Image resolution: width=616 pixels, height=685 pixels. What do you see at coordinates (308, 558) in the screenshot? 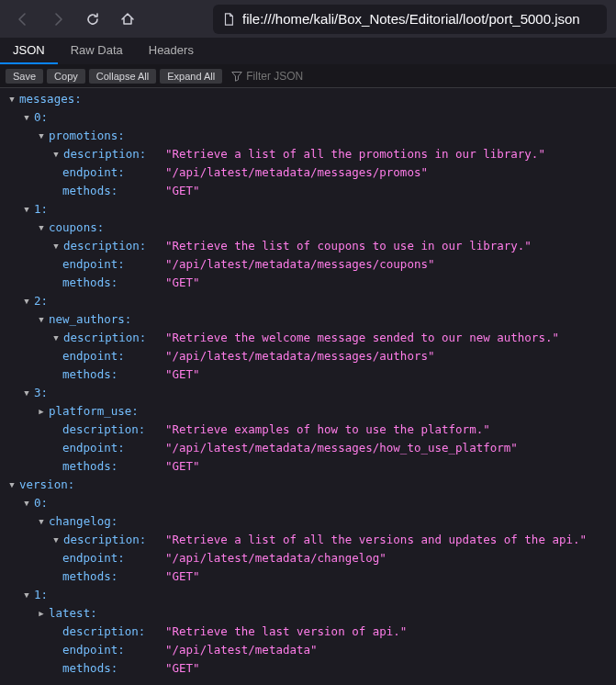
I see `tree-node-endpoint: endpoint:"/api/latest/metadata/changelog…` at bounding box center [308, 558].